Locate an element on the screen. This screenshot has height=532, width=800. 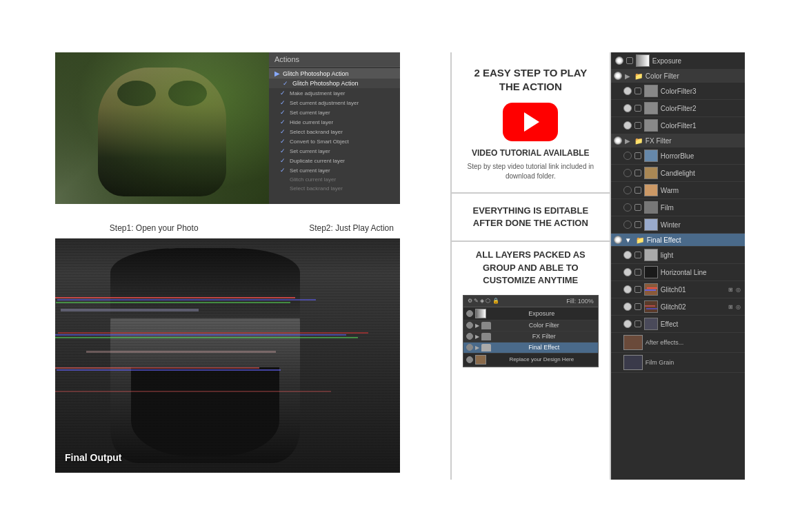
final-effect-name: Final Effect is located at coordinates (544, 347).